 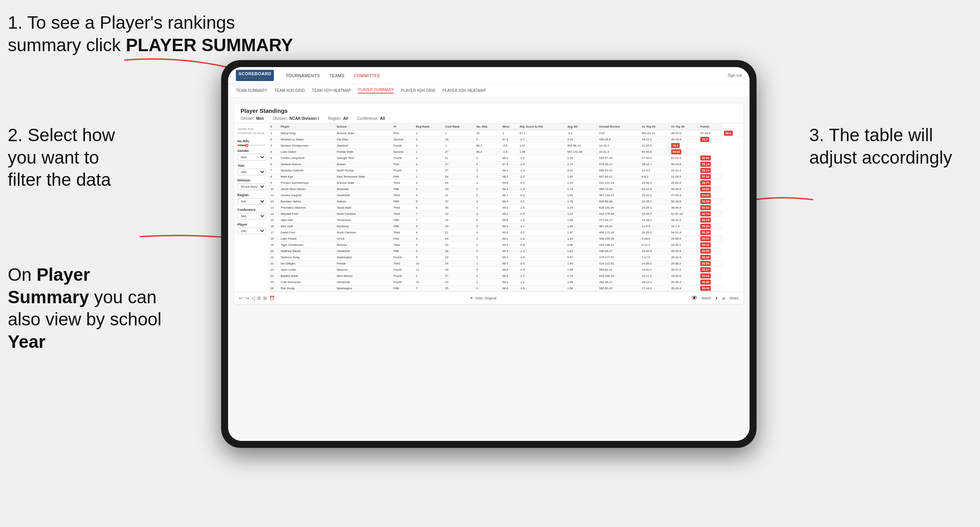 What do you see at coordinates (510, 146) in the screenshot?
I see `cell-2-7: -2.0` at bounding box center [510, 146].